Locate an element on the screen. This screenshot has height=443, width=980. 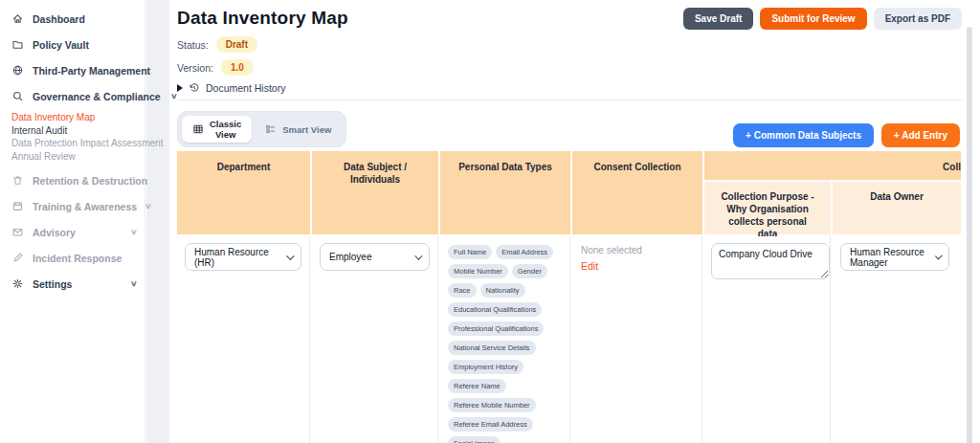
status-badge: Draft is located at coordinates (237, 44).